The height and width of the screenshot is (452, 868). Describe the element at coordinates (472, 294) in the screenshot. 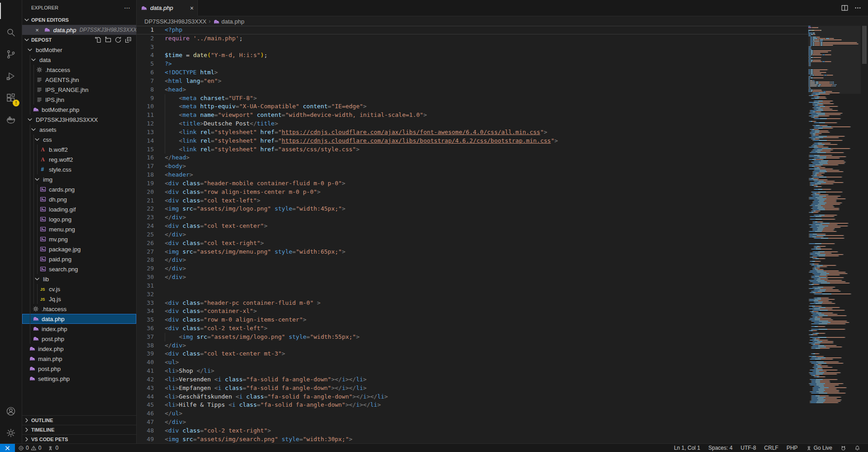

I see `code-line: 32` at that location.